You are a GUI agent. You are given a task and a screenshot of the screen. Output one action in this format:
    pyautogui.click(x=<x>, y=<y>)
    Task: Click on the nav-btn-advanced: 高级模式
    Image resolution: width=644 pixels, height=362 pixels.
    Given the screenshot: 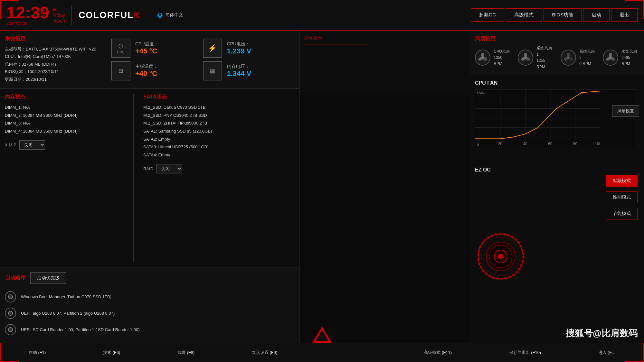 What is the action you would take?
    pyautogui.click(x=524, y=15)
    